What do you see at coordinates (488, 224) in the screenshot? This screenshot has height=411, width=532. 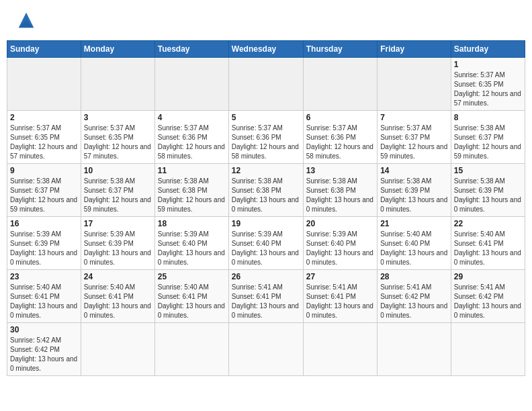 I see `day-number: 22` at bounding box center [488, 224].